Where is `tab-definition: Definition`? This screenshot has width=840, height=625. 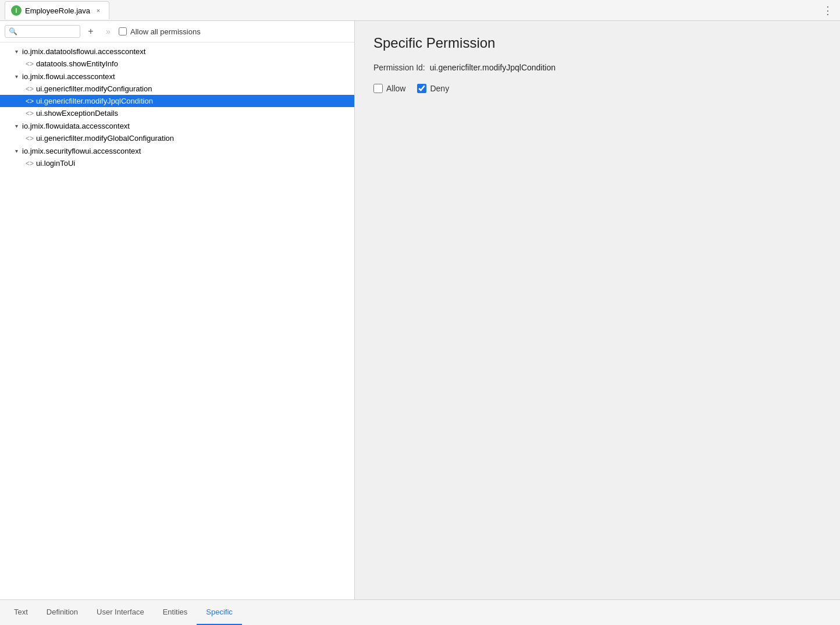 tab-definition: Definition is located at coordinates (62, 612).